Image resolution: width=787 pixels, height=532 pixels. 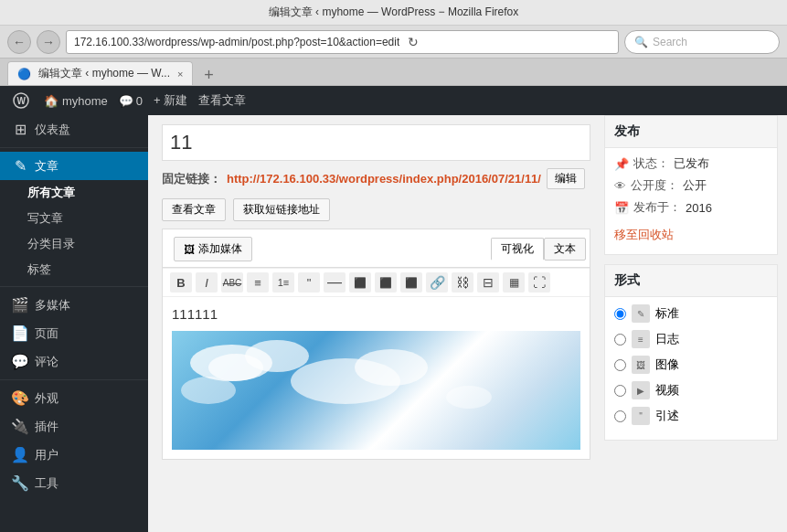 I want to click on format-standard: ✎ 标准, so click(x=691, y=314).